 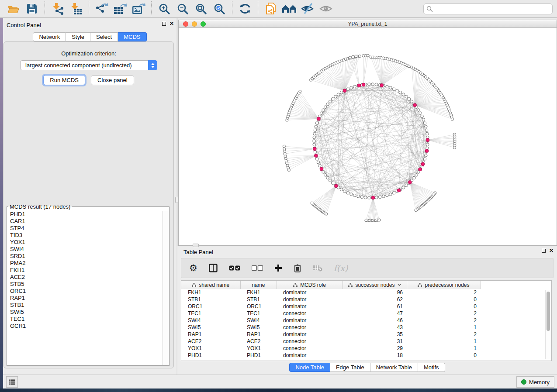 What do you see at coordinates (310, 368) in the screenshot?
I see `table-tab-node-table: Node Table` at bounding box center [310, 368].